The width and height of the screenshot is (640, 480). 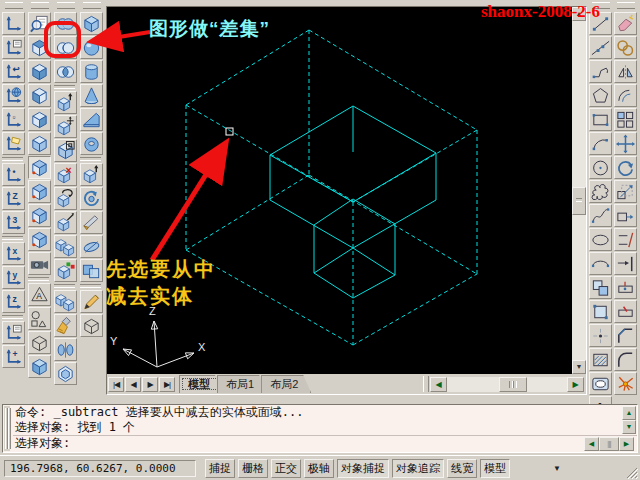 What do you see at coordinates (14, 278) in the screenshot?
I see `ucs-rotate-y-icon-button: y` at bounding box center [14, 278].